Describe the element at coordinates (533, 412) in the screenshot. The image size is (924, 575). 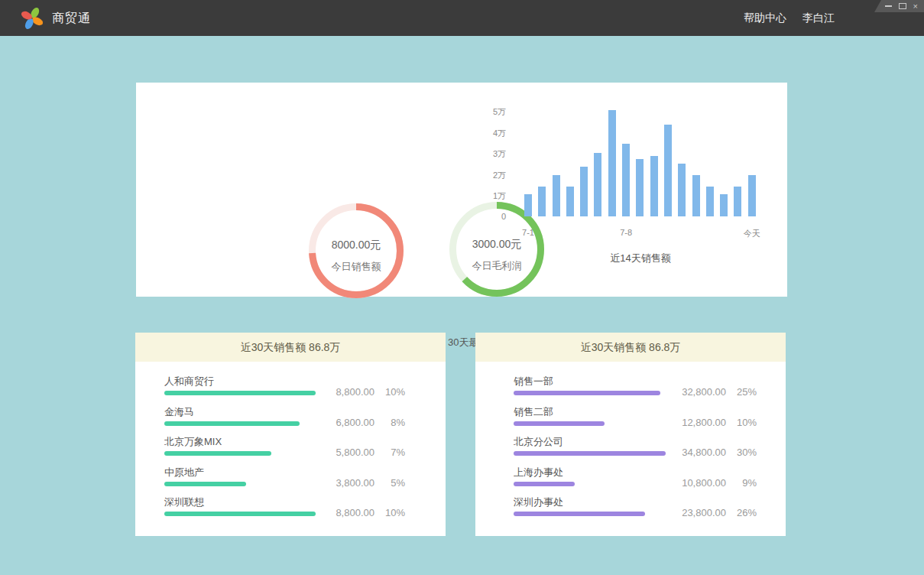
I see `list-item-name: 销售二部` at that location.